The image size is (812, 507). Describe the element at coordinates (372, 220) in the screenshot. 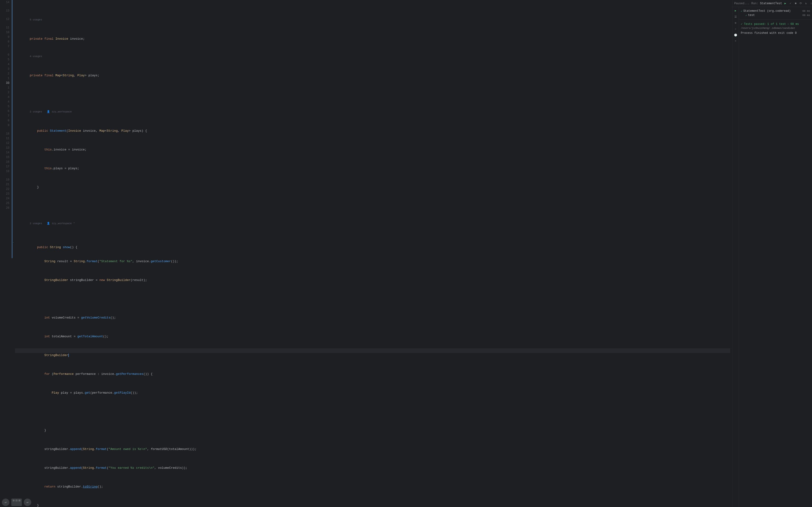

I see `hint-show: 2 usages 👤 zzy_workspace *` at that location.